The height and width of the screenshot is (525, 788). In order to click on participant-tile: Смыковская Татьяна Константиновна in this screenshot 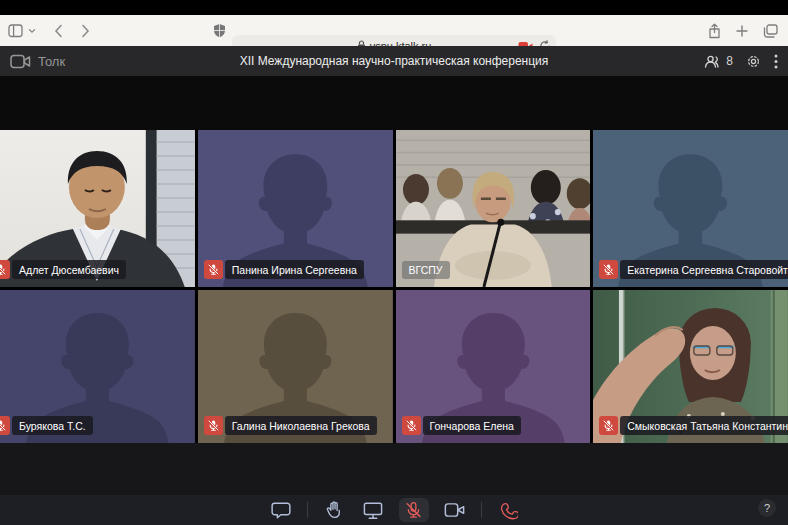, I will do `click(690, 366)`.